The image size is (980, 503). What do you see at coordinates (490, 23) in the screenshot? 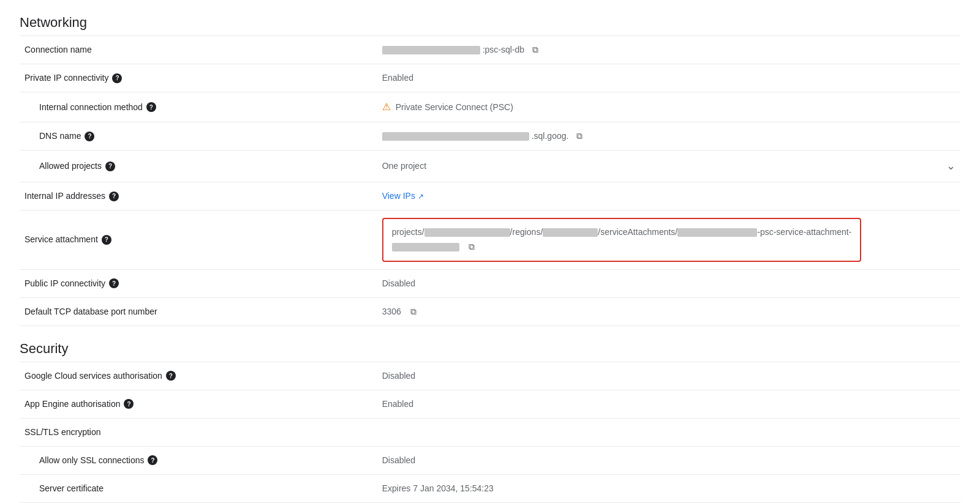
I see `networking-title: Networking` at bounding box center [490, 23].